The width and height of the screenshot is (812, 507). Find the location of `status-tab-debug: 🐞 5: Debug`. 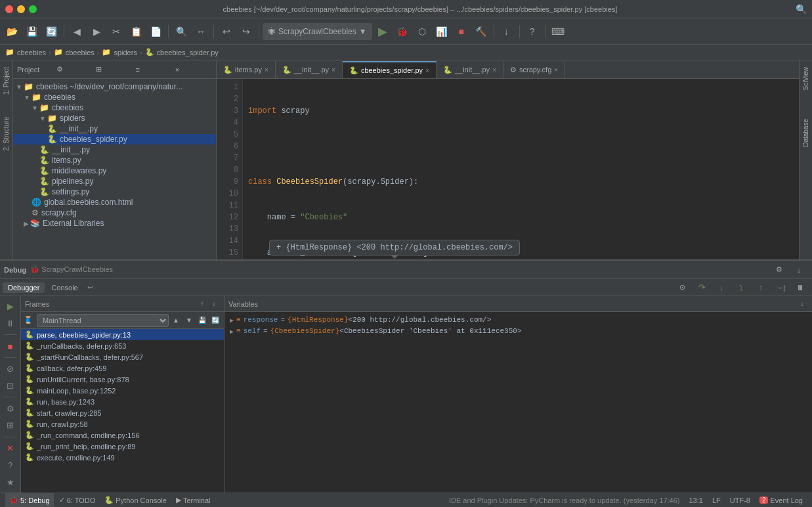

status-tab-debug: 🐞 5: Debug is located at coordinates (30, 500).